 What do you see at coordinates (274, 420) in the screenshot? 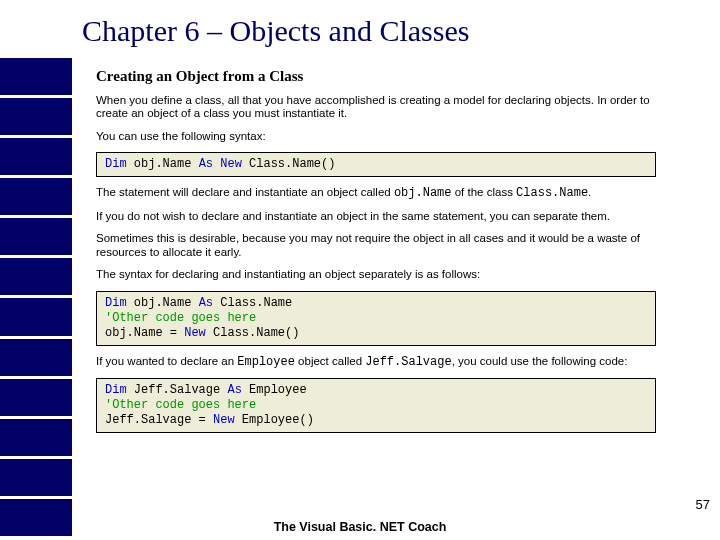
I see `code-text: Employee()` at bounding box center [274, 420].